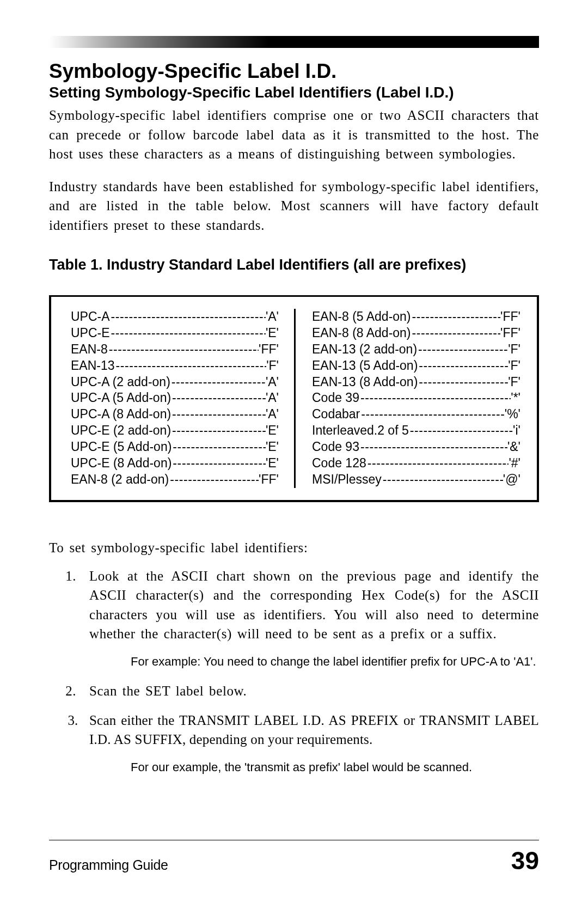 This screenshot has width=588, height=909. What do you see at coordinates (175, 333) in the screenshot?
I see `table-row: UPC-E ----------------------------------…` at bounding box center [175, 333].